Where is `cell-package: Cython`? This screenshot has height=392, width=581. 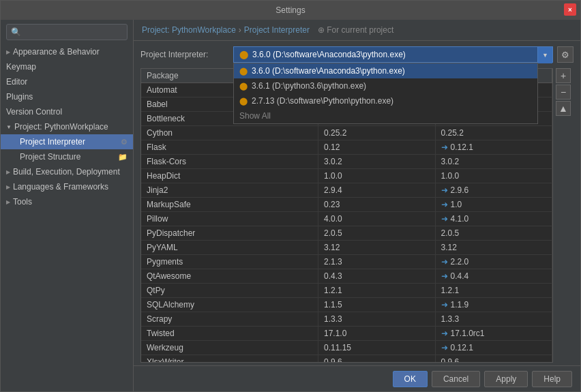 cell-package: Cython is located at coordinates (230, 133).